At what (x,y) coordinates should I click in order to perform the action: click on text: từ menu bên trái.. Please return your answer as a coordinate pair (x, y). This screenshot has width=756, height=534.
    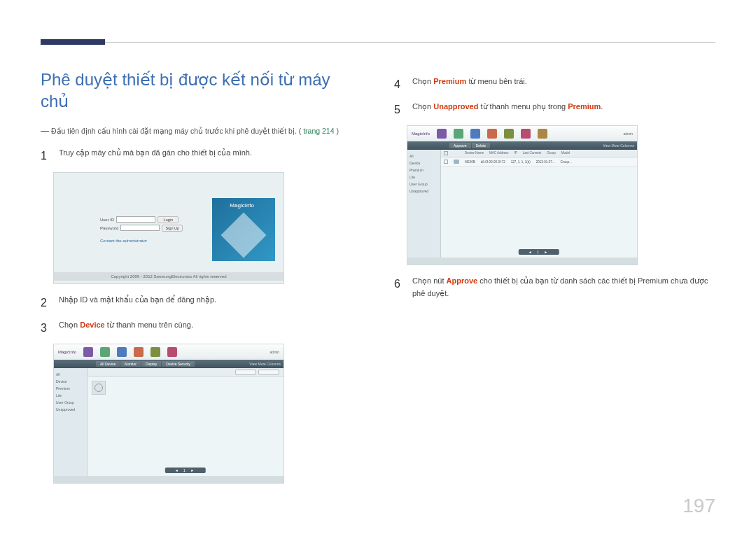
    Looking at the image, I should click on (497, 81).